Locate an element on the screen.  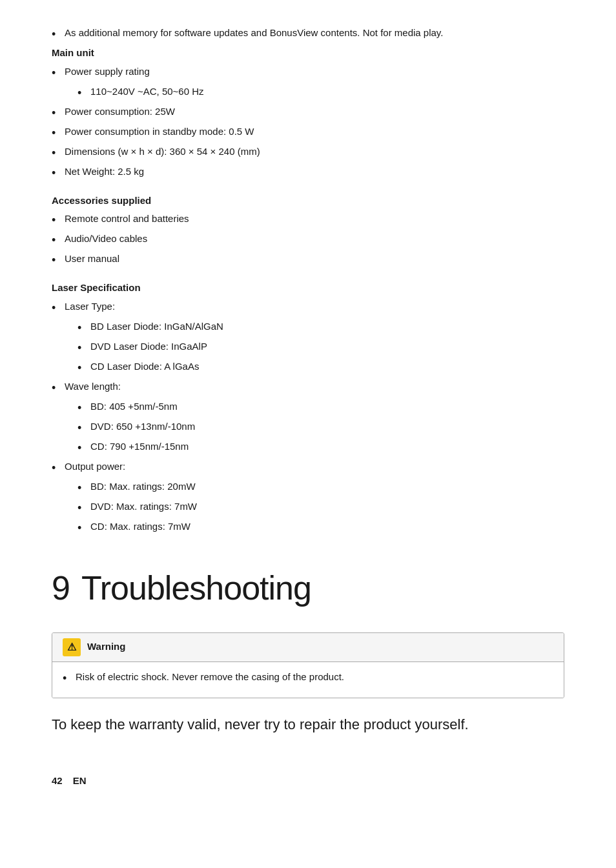
intro-text: As additional memory for software update… is located at coordinates (314, 34).